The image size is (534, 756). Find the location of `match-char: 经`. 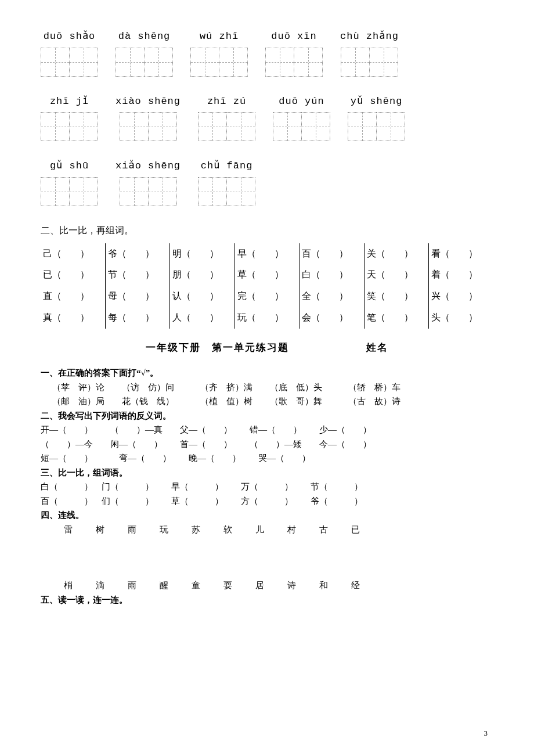

match-char: 经 is located at coordinates (355, 585).